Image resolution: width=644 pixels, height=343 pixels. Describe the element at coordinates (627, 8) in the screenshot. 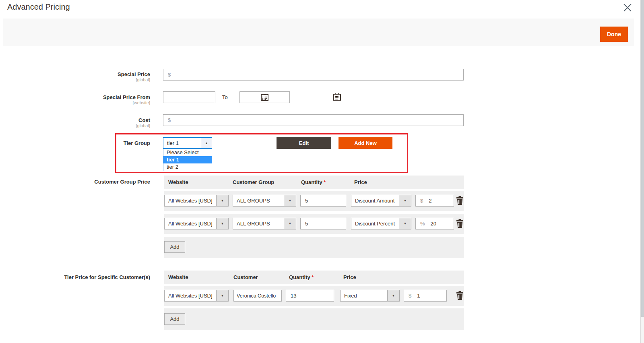

I see `close-icon` at that location.